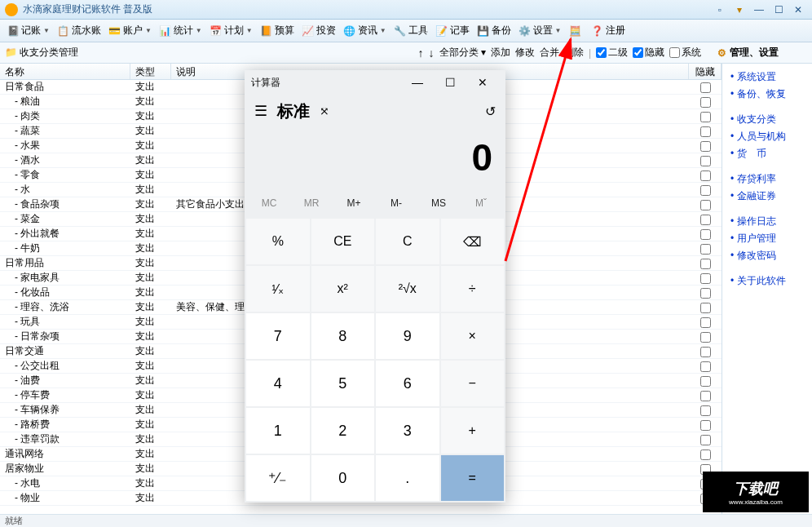  I want to click on calc-mem-mc: MC, so click(269, 203).